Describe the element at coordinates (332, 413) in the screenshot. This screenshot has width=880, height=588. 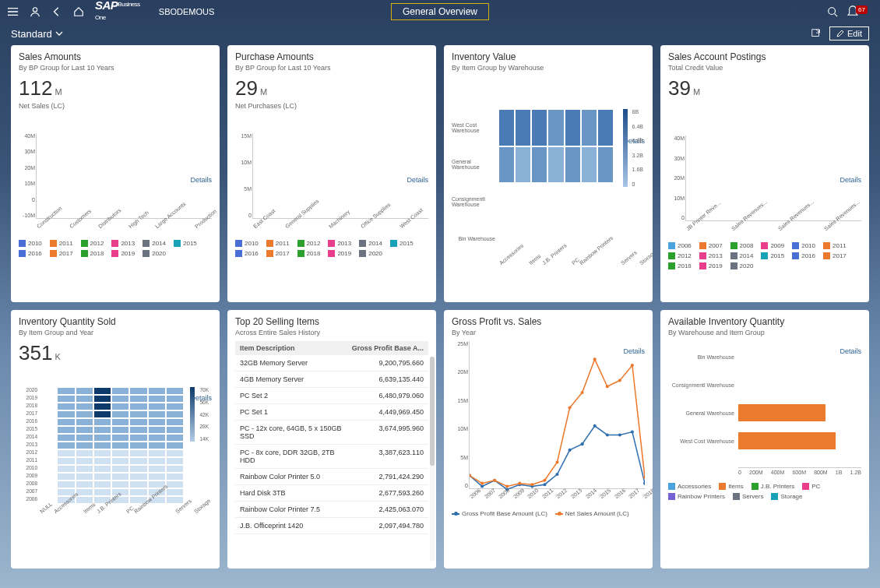
I see `table-row: PC Set 14,449,969.450` at that location.